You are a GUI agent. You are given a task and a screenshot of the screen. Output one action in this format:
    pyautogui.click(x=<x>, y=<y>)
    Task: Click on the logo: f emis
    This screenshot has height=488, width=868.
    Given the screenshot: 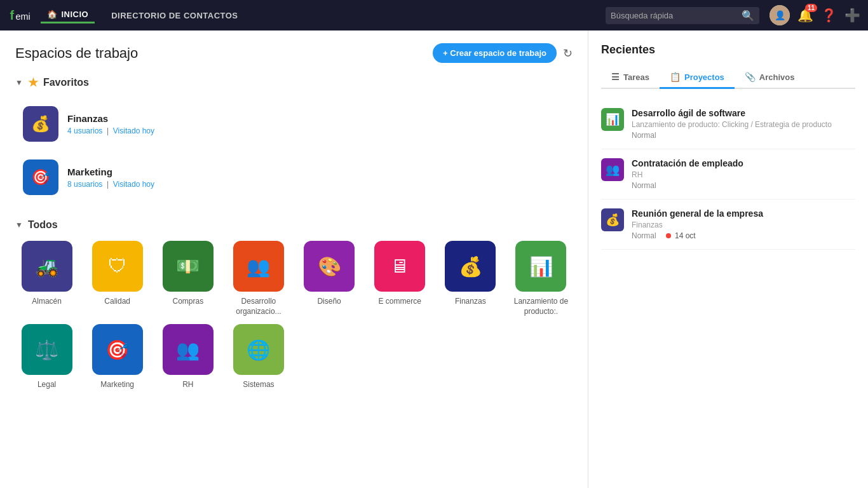 What is the action you would take?
    pyautogui.click(x=19, y=15)
    